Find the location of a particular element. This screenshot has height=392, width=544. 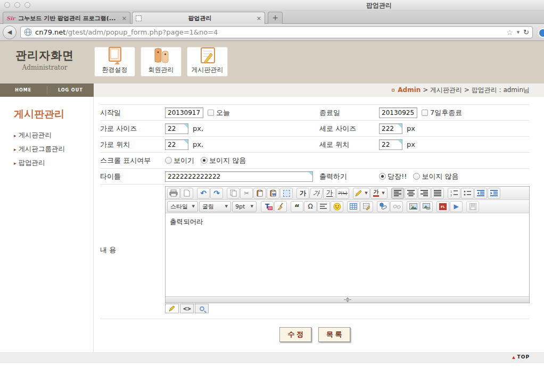

table-edit-icon is located at coordinates (367, 206).